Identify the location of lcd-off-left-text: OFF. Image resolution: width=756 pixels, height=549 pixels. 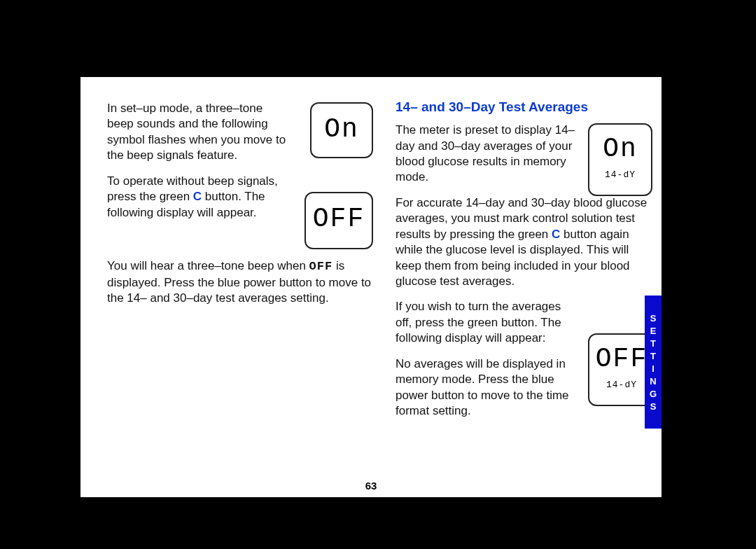
(339, 213).